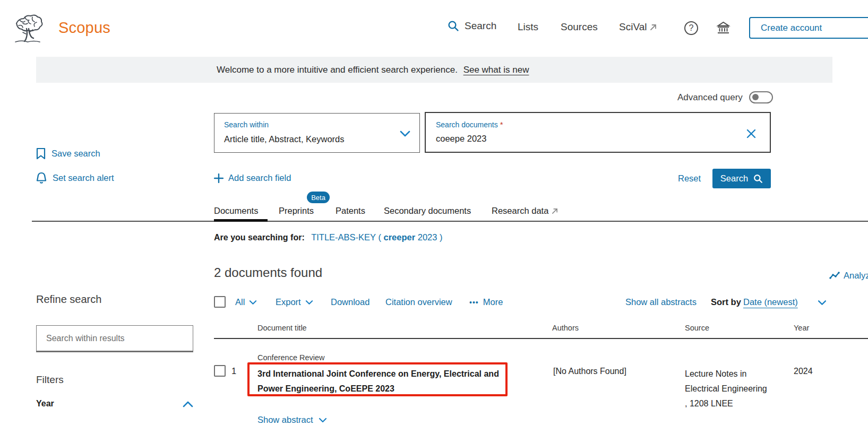  I want to click on sort-chevron-down-icon, so click(822, 302).